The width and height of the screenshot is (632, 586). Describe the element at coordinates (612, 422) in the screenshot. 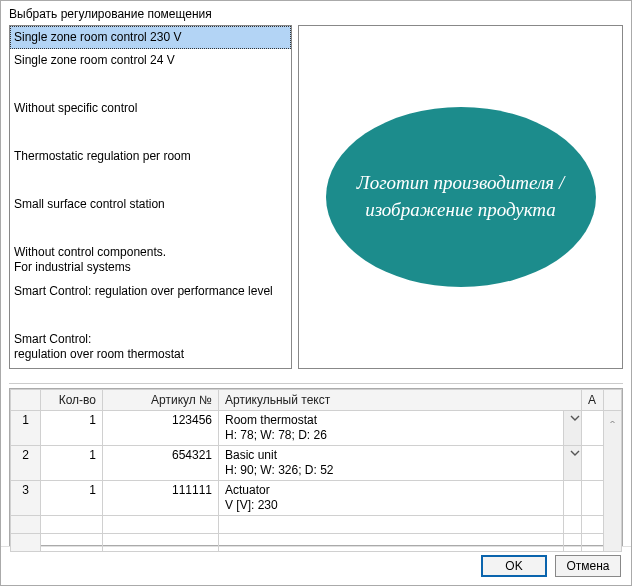

I see `scroll-up-icon` at that location.